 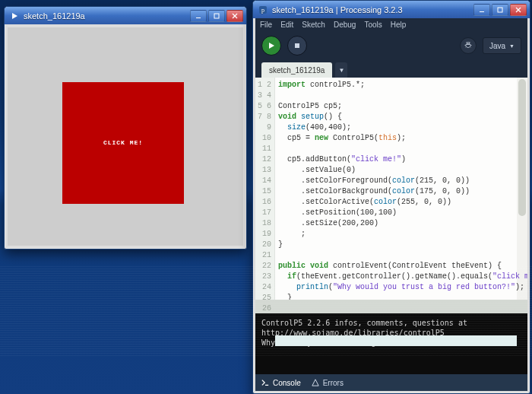 What do you see at coordinates (315, 383) in the screenshot?
I see `warning-icon` at bounding box center [315, 383].